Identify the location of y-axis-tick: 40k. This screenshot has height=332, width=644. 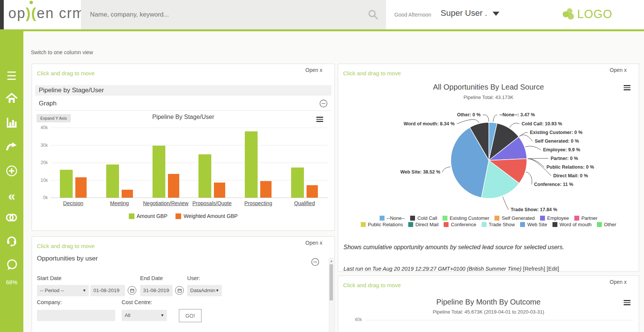
(354, 320).